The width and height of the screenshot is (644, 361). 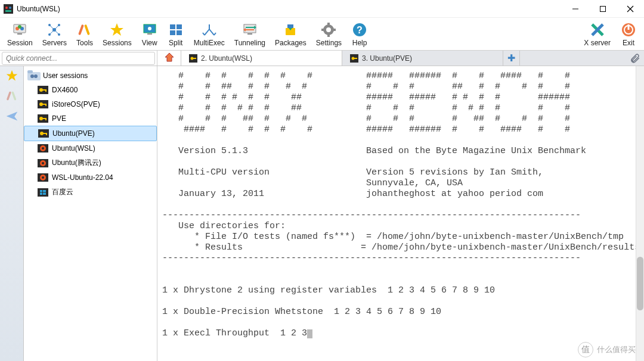 I want to click on toolbar-sessions: Sessions, so click(x=117, y=35).